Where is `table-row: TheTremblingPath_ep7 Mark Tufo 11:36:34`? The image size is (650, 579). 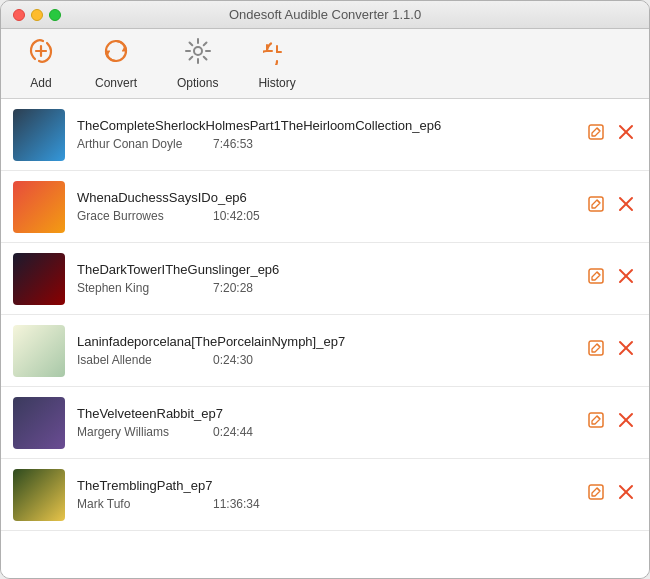 table-row: TheTremblingPath_ep7 Mark Tufo 11:36:34 is located at coordinates (325, 495).